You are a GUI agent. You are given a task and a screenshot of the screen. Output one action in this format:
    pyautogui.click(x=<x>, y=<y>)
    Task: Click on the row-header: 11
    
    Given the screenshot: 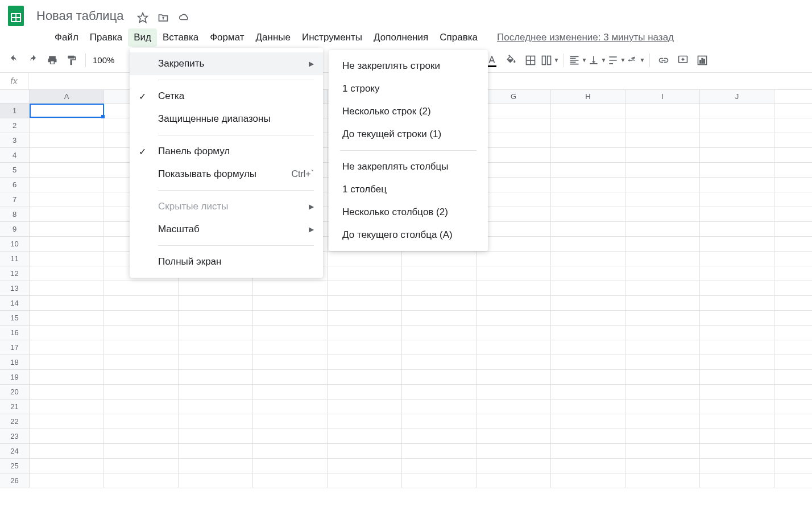 What is the action you would take?
    pyautogui.click(x=15, y=258)
    